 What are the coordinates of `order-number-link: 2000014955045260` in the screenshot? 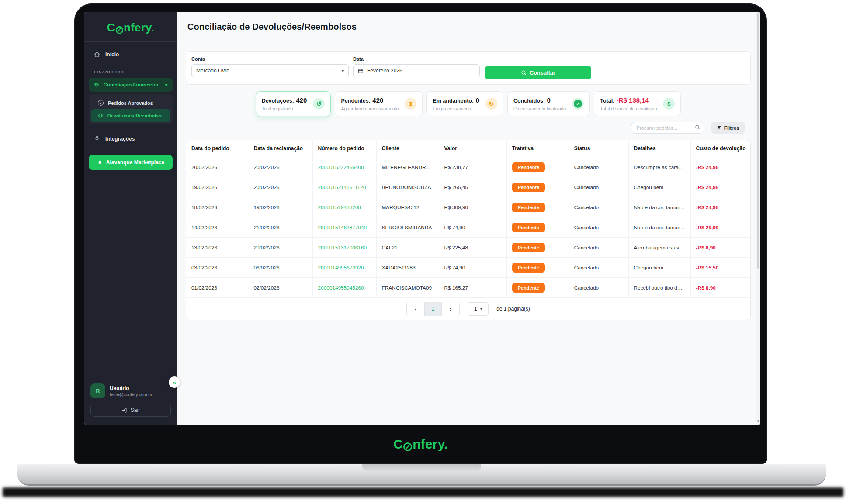 It's located at (341, 288).